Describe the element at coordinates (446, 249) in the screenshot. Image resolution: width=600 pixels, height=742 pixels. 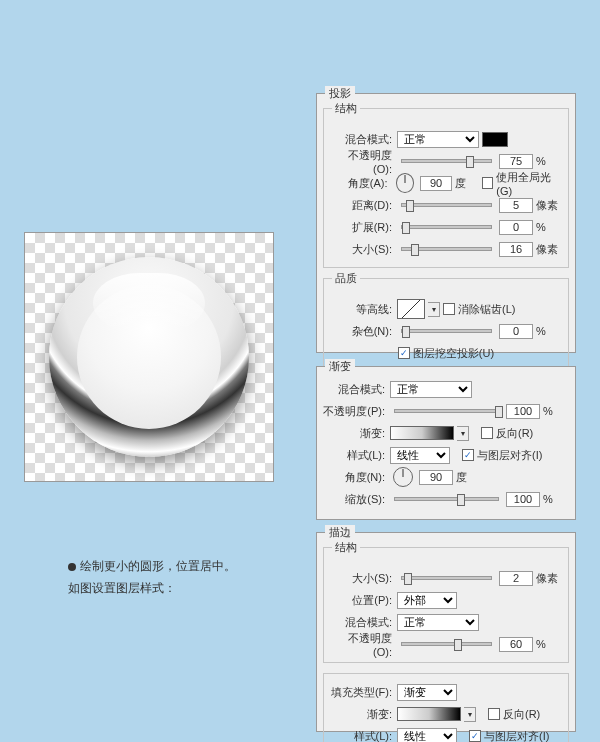
I see `size-slider` at that location.